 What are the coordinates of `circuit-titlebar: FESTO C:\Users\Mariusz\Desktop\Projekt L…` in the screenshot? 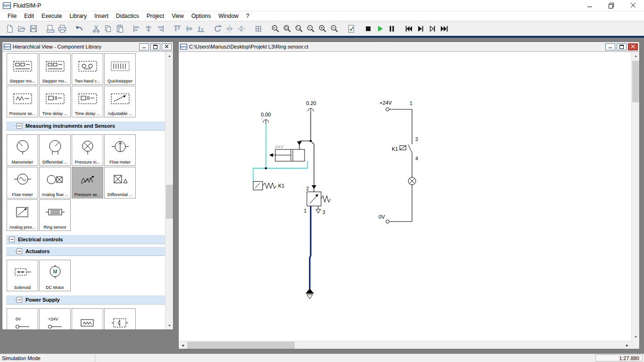 It's located at (409, 47).